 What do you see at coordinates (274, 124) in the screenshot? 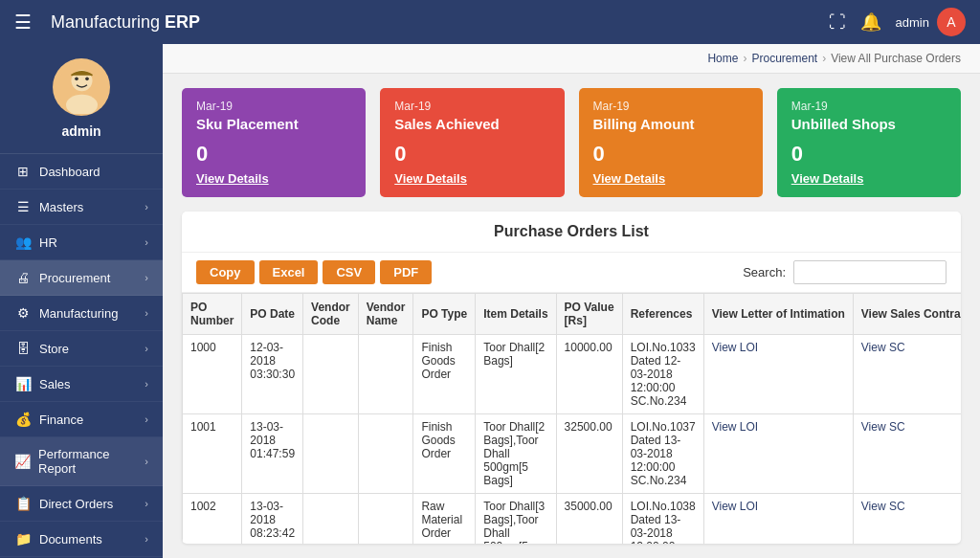
I see `card-title: Sku Placement` at bounding box center [274, 124].